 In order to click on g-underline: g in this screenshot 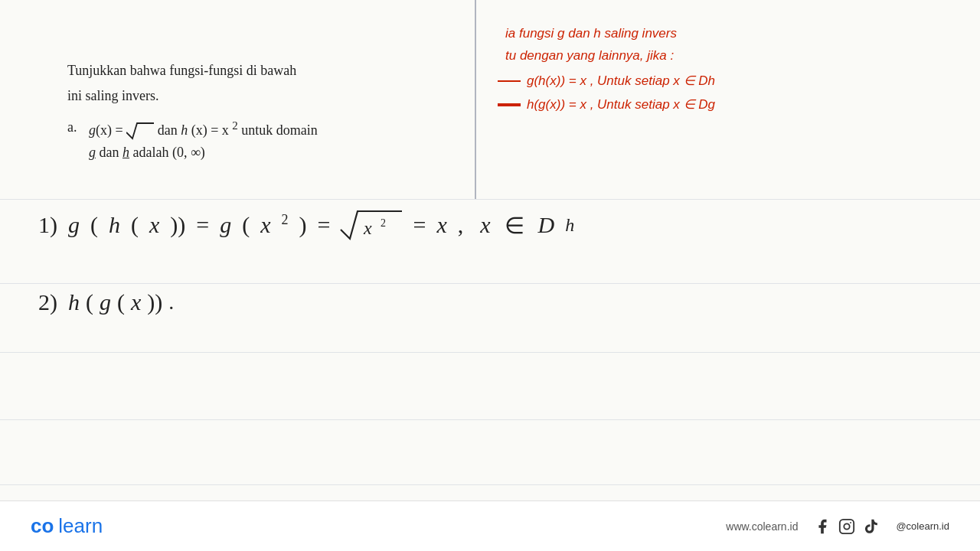, I will do `click(92, 152)`.